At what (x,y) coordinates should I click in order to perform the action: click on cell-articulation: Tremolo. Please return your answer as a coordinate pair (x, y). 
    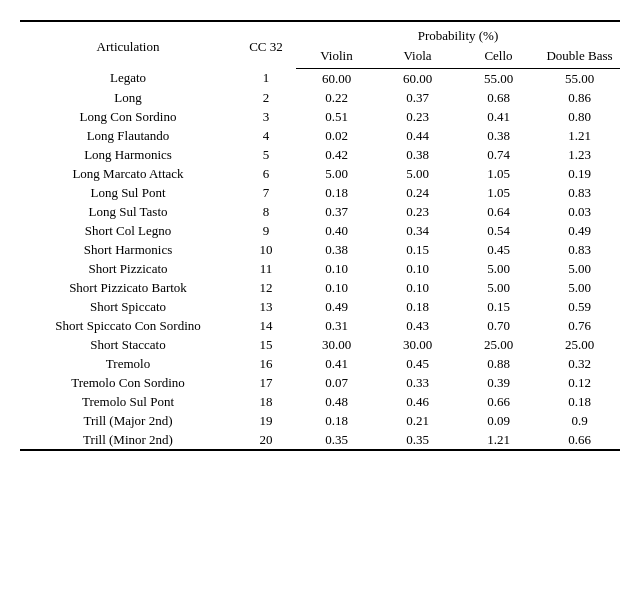
    Looking at the image, I should click on (128, 364).